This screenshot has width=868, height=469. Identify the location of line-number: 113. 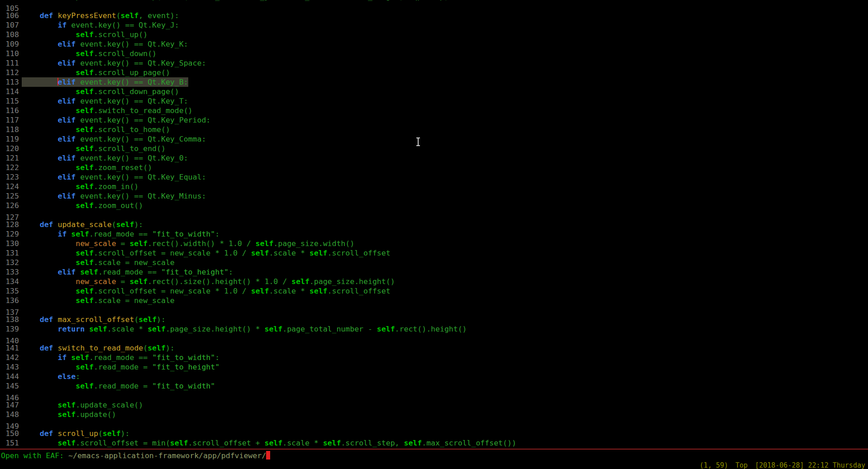
(10, 82).